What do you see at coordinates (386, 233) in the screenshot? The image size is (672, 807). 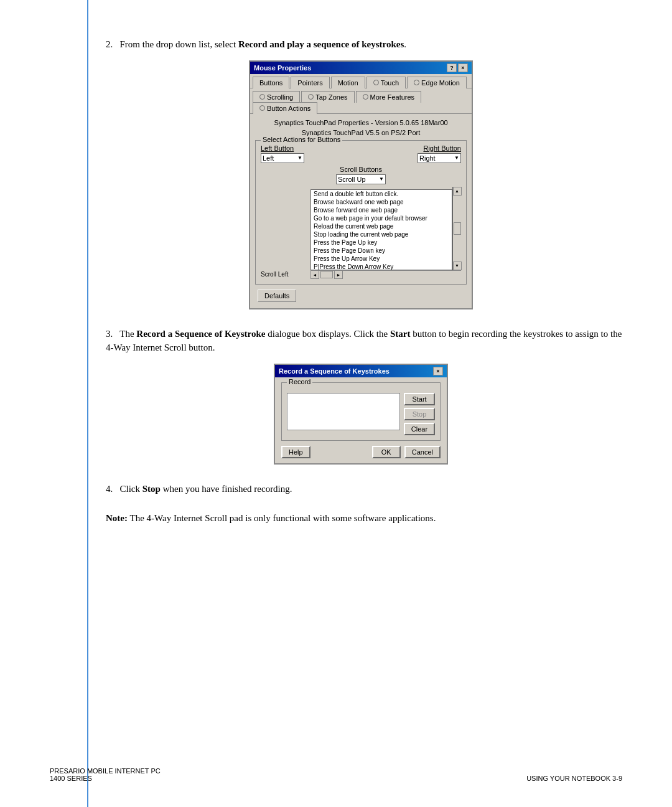 I see `listbox-col: Send a double left button click. Browse …` at bounding box center [386, 233].